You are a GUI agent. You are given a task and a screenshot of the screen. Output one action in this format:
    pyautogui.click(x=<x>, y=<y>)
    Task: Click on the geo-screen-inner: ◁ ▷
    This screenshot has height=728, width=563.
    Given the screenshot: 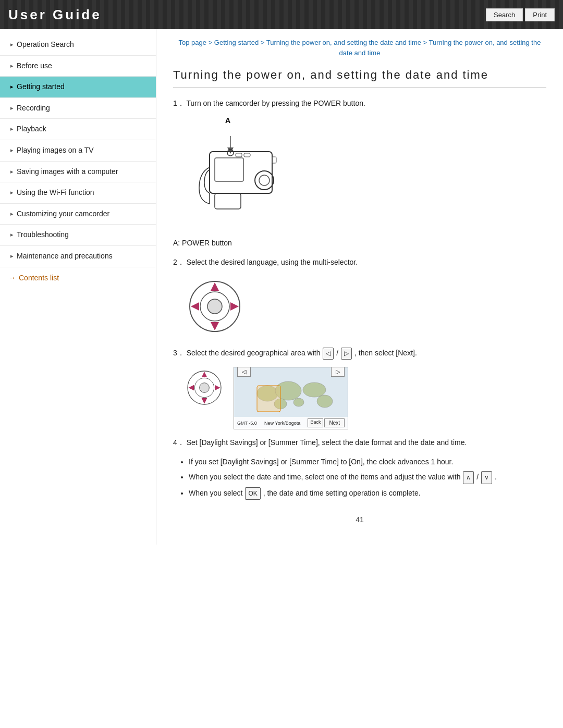 What is the action you would take?
    pyautogui.click(x=291, y=398)
    